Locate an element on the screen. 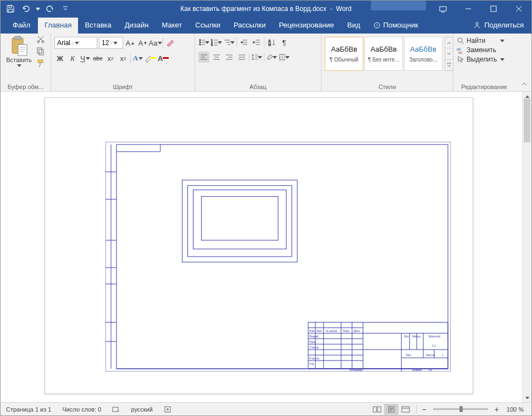  style-no-spacing: АаБбВв ¶ Без инте... is located at coordinates (384, 54).